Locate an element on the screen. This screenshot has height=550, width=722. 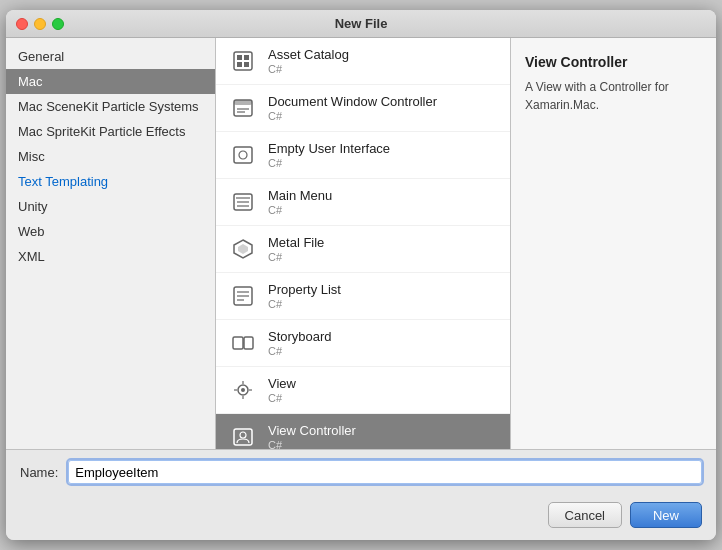
metal-file-icon is located at coordinates (243, 249).